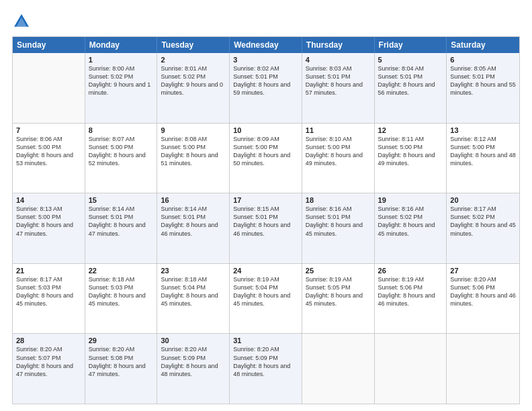  I want to click on day-info: Sunrise: 8:02 AM Sunset: 5:01 PM Dayligh…, so click(266, 81).